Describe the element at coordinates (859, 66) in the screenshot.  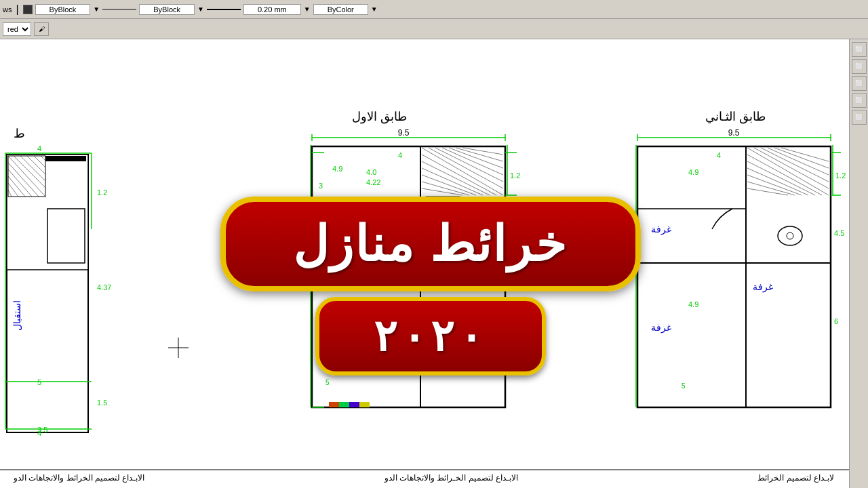
I see `right-btn-2: ⬜` at that location.